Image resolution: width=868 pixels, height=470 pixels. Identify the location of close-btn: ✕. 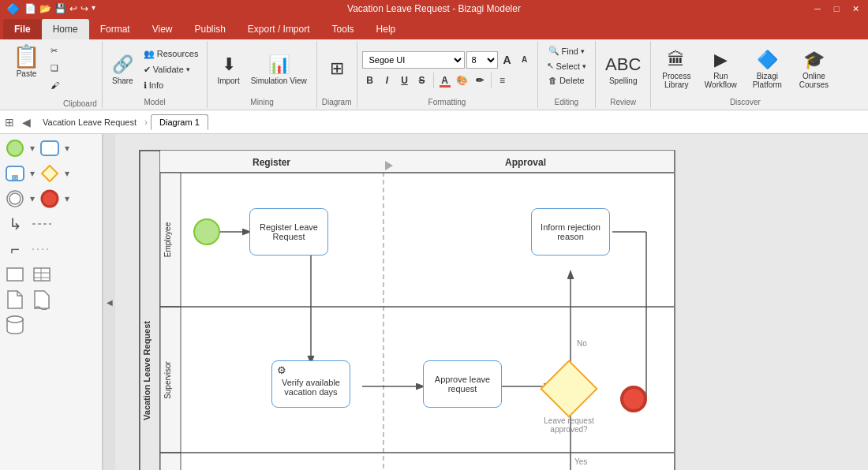
(855, 9).